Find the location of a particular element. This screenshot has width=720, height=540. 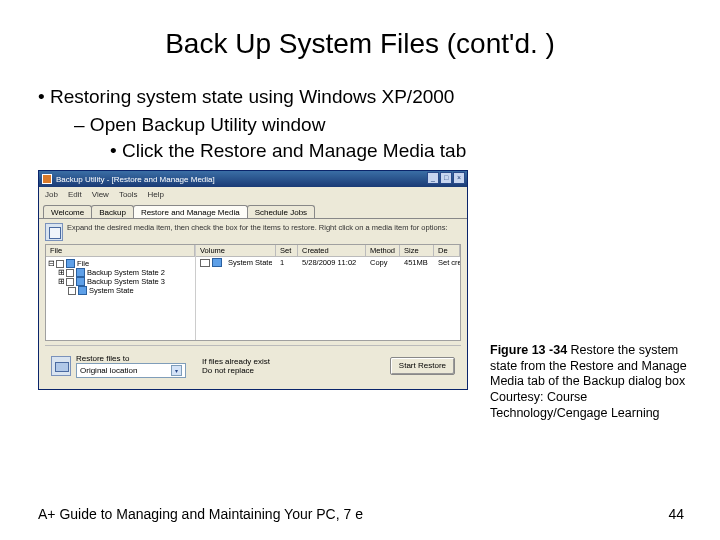

bullet-level1: Restoring system state using Windows XP/… is located at coordinates (360, 97).